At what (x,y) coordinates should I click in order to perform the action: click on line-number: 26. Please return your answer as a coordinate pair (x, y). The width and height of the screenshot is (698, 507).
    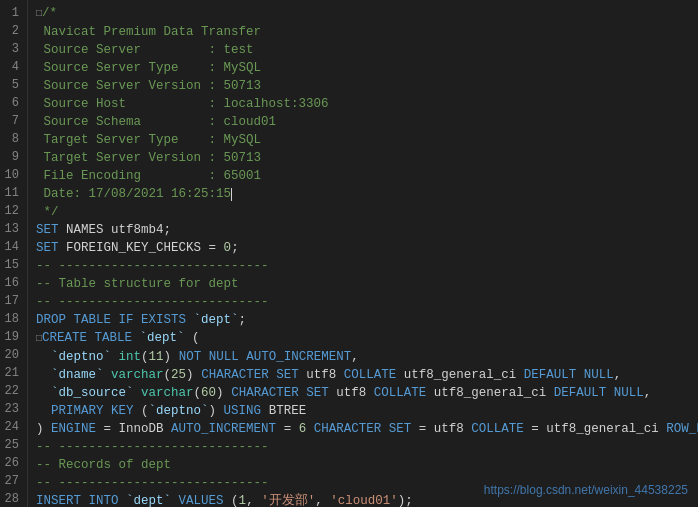
    Looking at the image, I should click on (14, 463).